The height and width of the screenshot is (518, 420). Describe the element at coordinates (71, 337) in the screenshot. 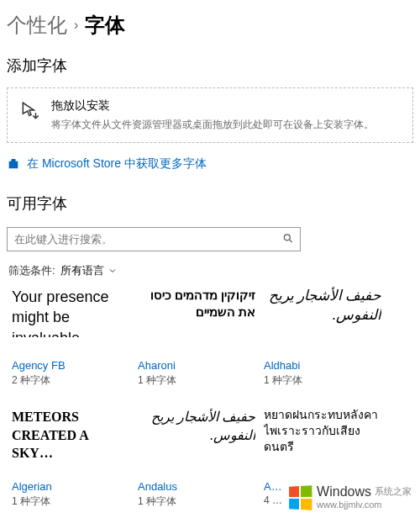

I see `font-card: Your presence might be invaluable.Agency…` at that location.